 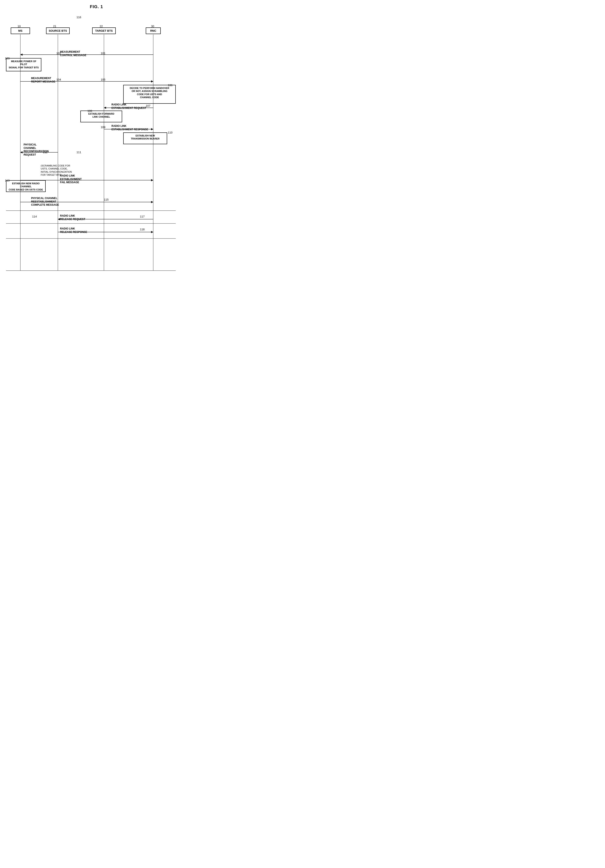 I want to click on ref-102: 102, so click(x=59, y=53).